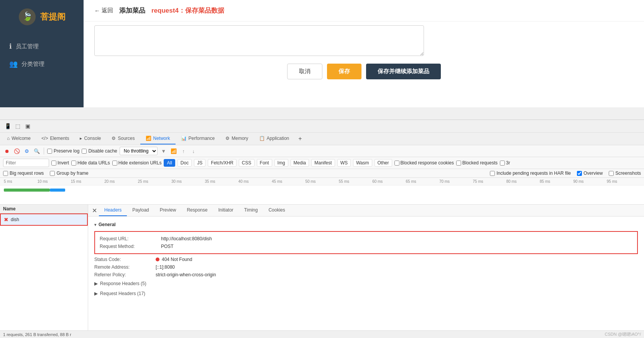  I want to click on filter-manifest-btn: Manifest, so click(323, 163).